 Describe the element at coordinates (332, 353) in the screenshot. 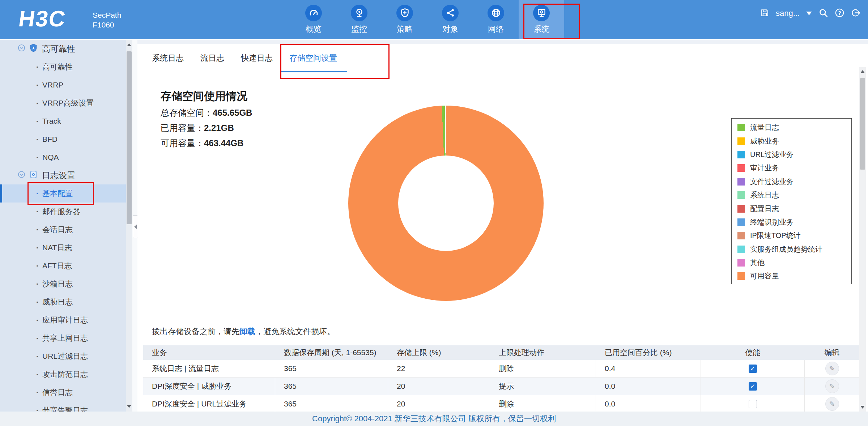

I see `col-header-period: 数据保存周期 (天, 1-65535)` at that location.